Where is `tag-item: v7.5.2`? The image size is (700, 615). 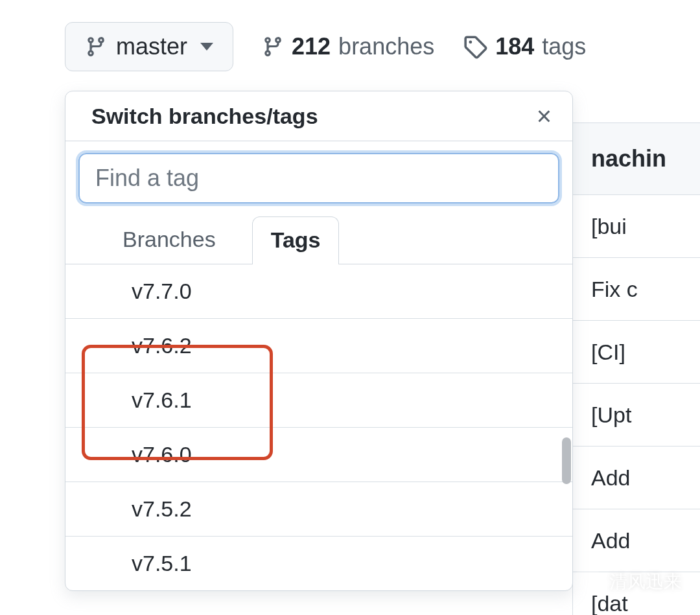 tag-item: v7.5.2 is located at coordinates (319, 509).